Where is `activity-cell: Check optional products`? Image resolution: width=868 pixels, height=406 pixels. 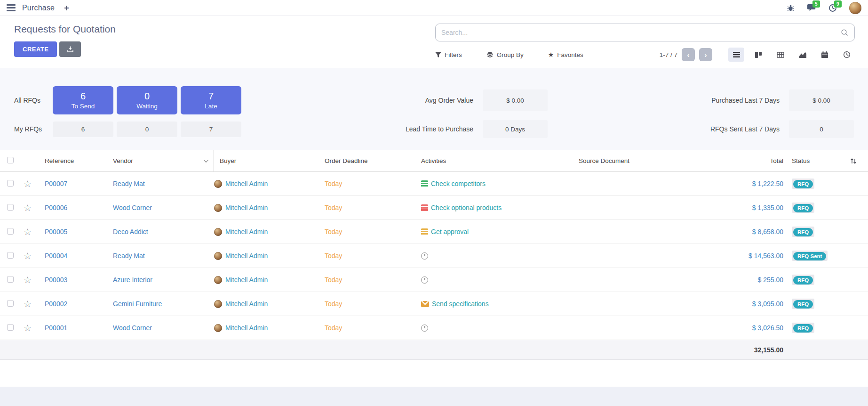 activity-cell: Check optional products is located at coordinates (500, 208).